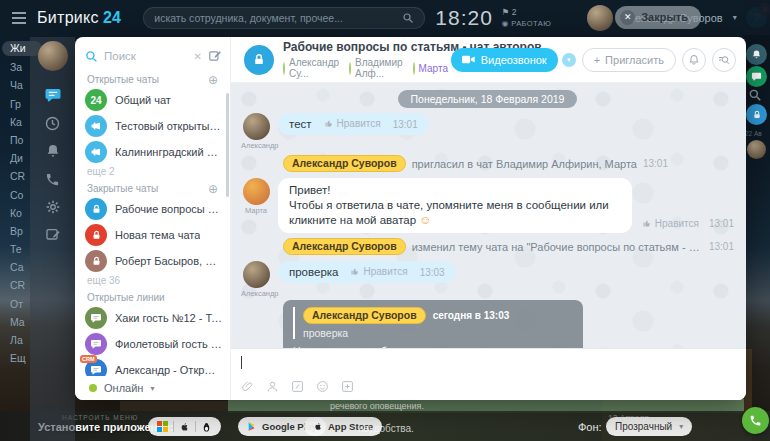 This screenshot has width=770, height=441. I want to click on windows-icon, so click(162, 426).